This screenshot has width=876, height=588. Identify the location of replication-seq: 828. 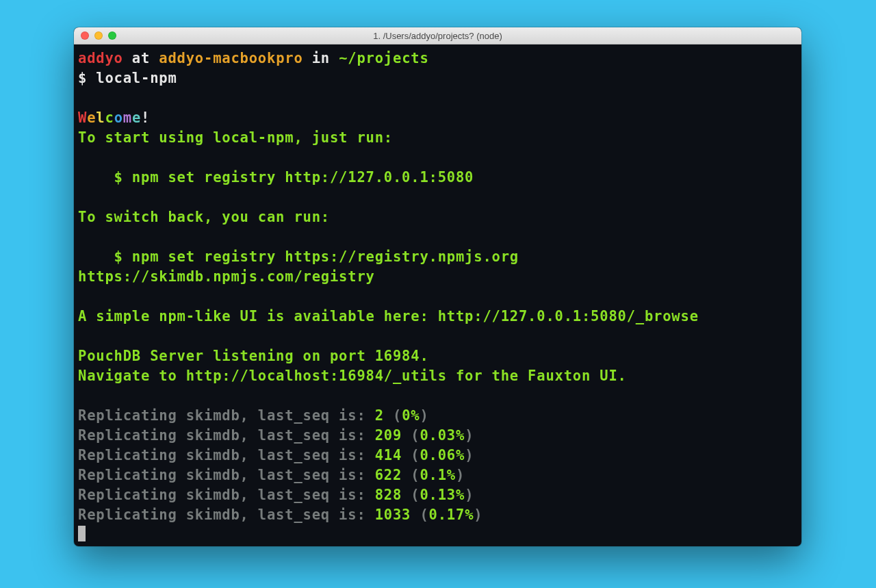
(389, 495).